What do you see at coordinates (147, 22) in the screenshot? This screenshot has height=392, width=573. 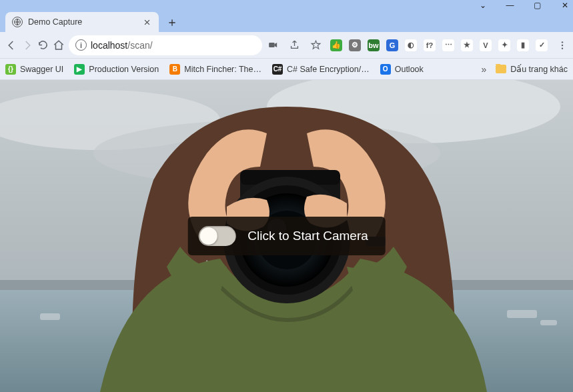 I see `tab-close-button` at bounding box center [147, 22].